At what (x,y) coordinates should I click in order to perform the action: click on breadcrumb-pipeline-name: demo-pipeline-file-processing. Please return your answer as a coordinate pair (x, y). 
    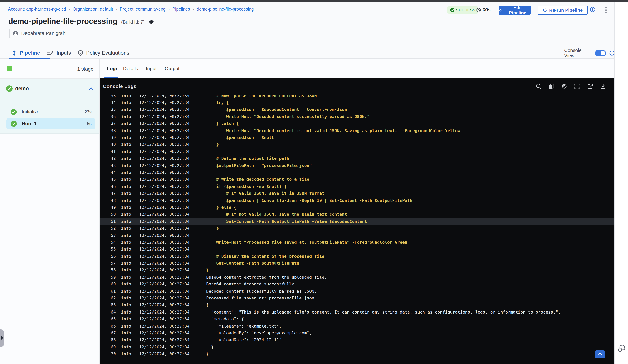
    Looking at the image, I should click on (225, 9).